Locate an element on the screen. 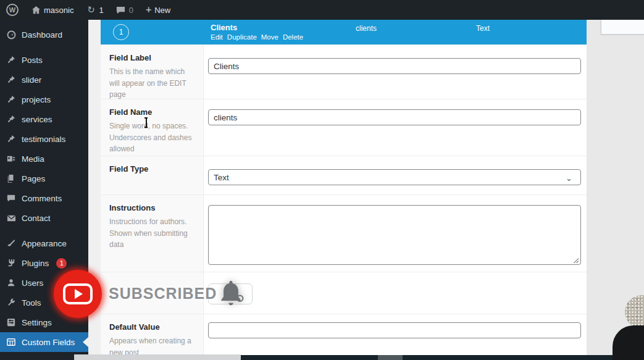 This screenshot has width=644, height=360. updates-menu: ↻ 1 is located at coordinates (94, 10).